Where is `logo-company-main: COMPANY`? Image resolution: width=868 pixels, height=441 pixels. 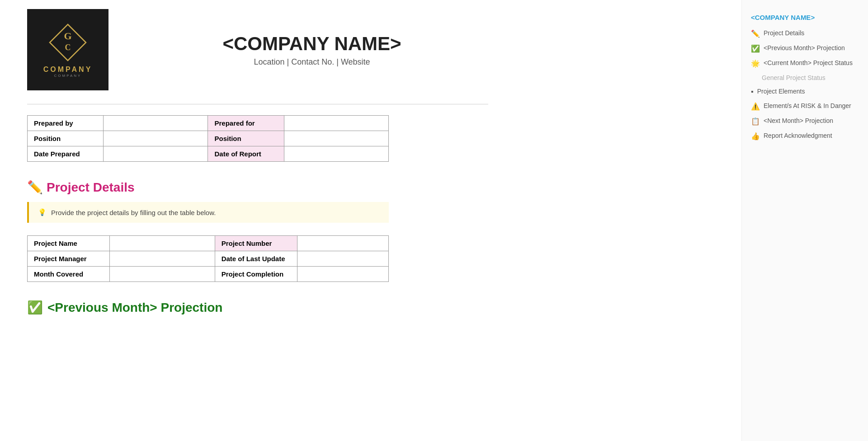
logo-company-main: COMPANY is located at coordinates (68, 70).